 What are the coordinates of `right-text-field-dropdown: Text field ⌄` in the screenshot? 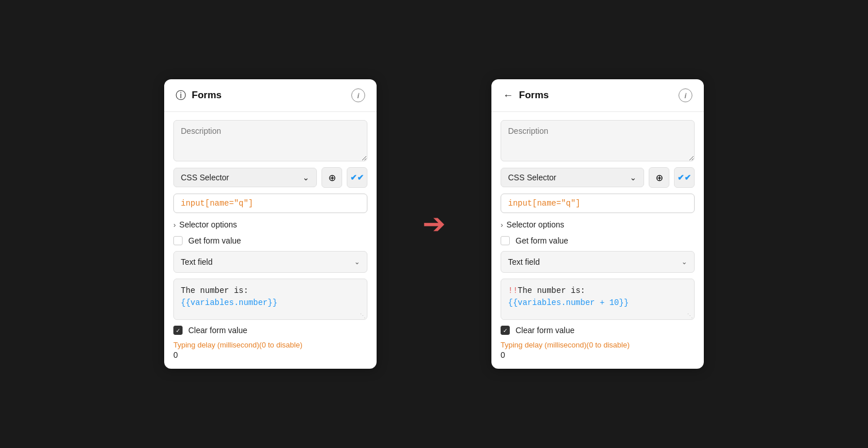 It's located at (598, 262).